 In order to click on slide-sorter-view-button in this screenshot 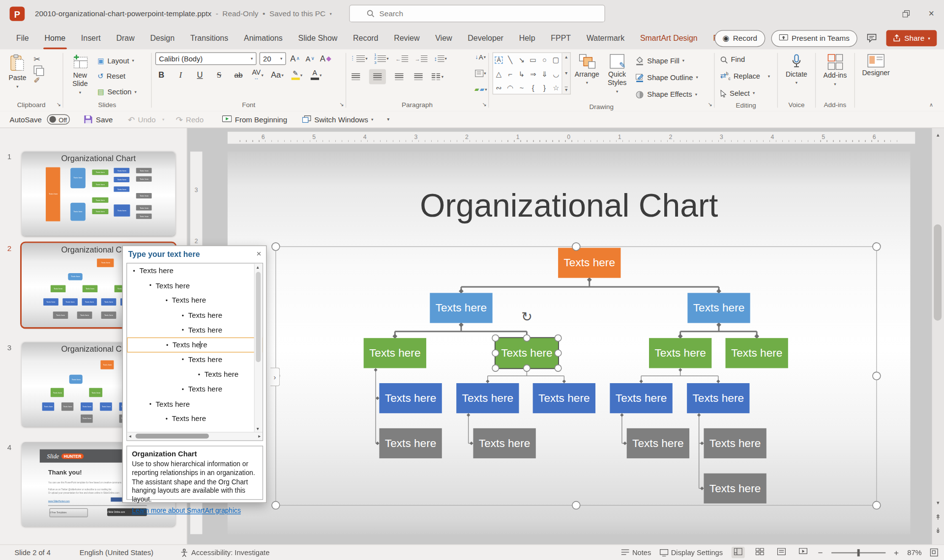, I will do `click(759, 553)`.